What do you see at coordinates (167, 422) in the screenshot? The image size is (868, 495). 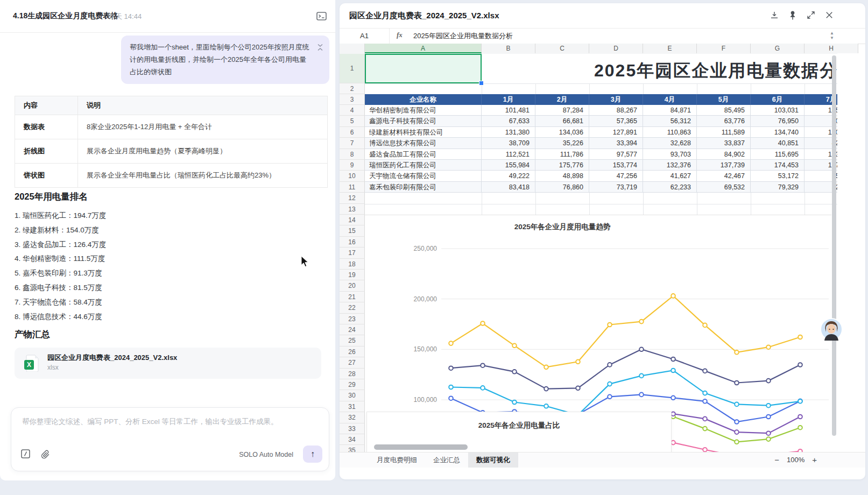 I see `composer-placeholder: 帮你整理论文综述、编写 PPT、分析 Excel 等日常工作，输出专业级工作成果…` at bounding box center [167, 422].